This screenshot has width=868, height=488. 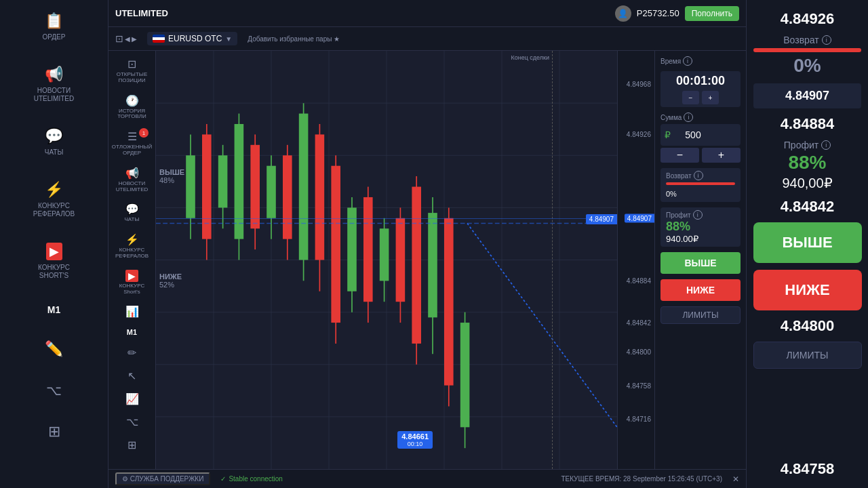 I want to click on chart-indicator2: 📈, so click(x=132, y=399).